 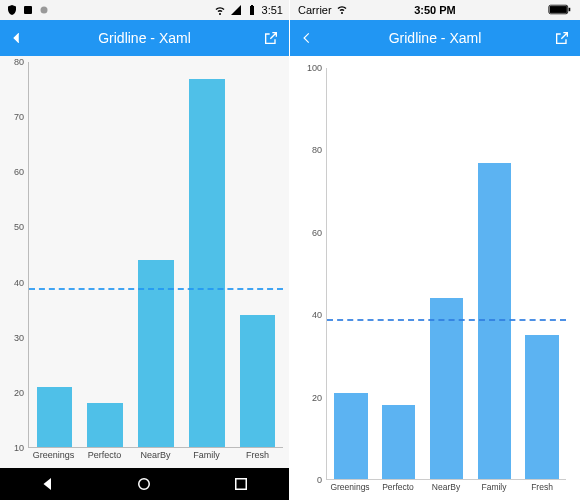 What do you see at coordinates (236, 10) in the screenshot?
I see `signal-icon` at bounding box center [236, 10].